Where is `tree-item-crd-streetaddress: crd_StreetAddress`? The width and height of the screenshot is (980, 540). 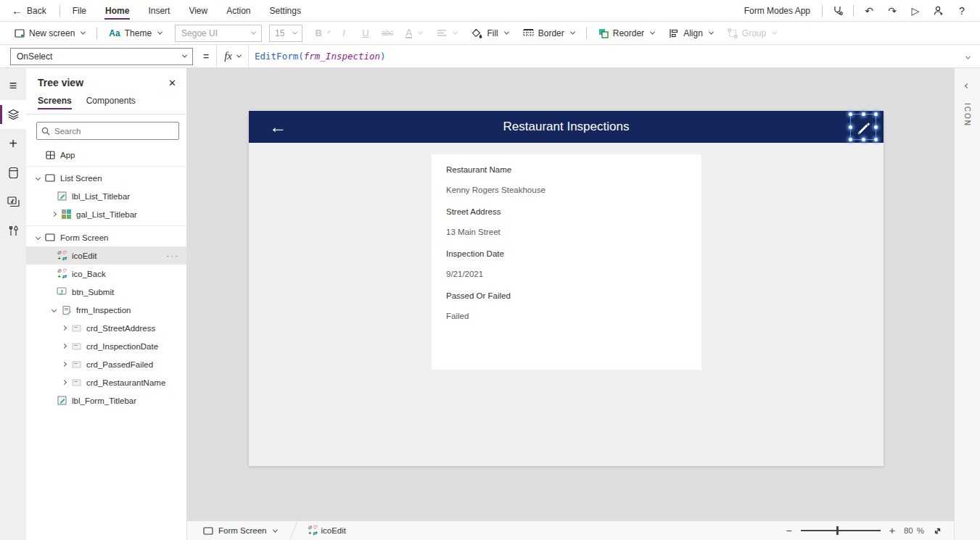
tree-item-crd-streetaddress: crd_StreetAddress is located at coordinates (106, 328).